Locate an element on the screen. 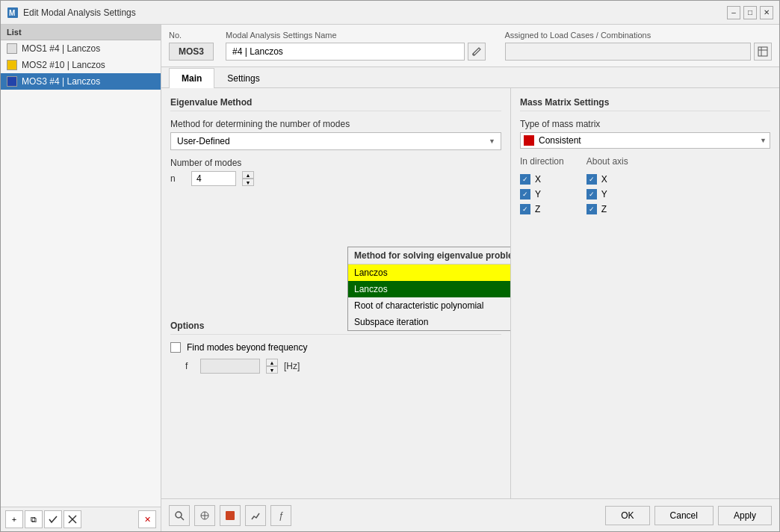 This screenshot has height=532, width=780. modes-n-label: n is located at coordinates (178, 179).